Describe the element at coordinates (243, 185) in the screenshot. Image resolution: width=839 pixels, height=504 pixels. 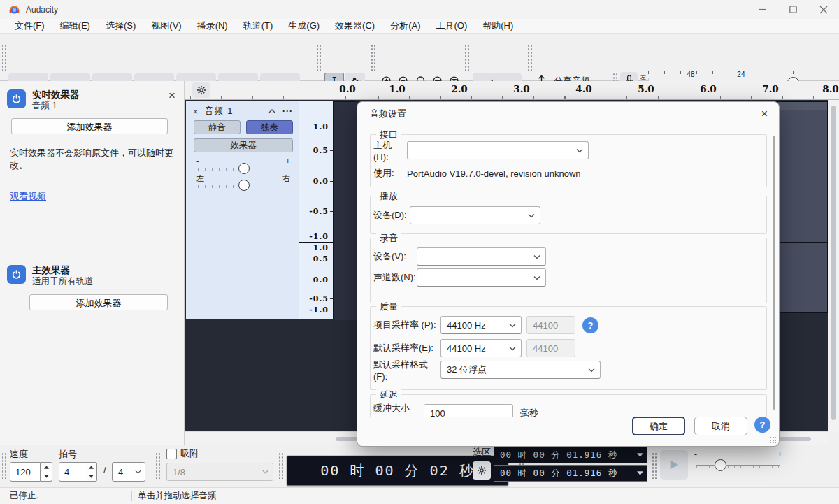
I see `pan-slider: 左 右` at that location.